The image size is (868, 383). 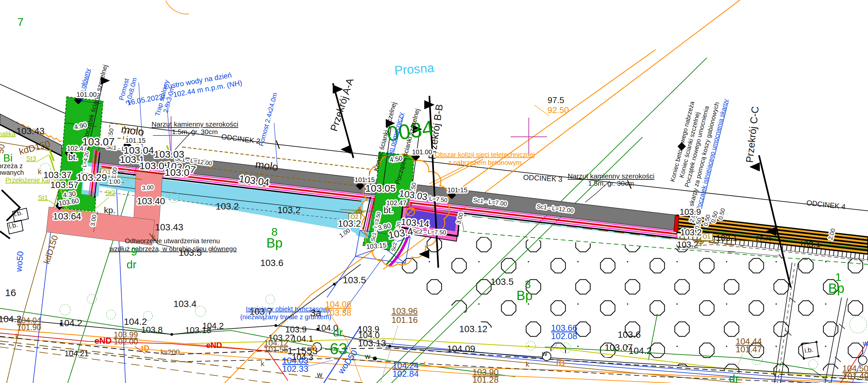 I want to click on map-label: ODCINEK 2, so click(x=241, y=139).